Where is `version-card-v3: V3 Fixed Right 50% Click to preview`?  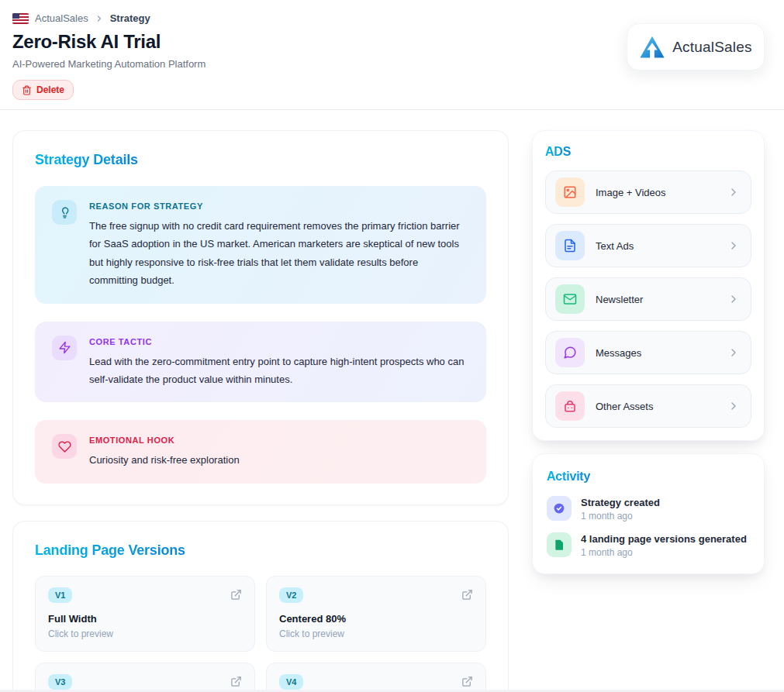
version-card-v3: V3 Fixed Right 50% Click to preview is located at coordinates (145, 677).